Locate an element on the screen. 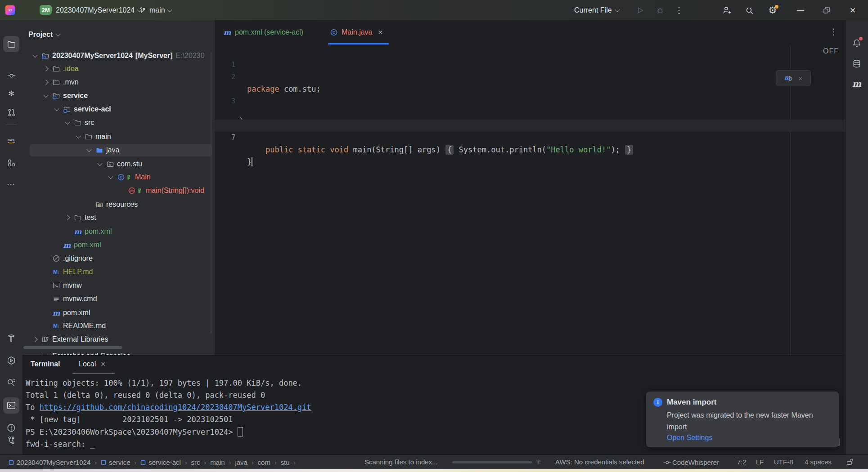 The image size is (868, 472). tool-window-button-aws: aws is located at coordinates (11, 141).